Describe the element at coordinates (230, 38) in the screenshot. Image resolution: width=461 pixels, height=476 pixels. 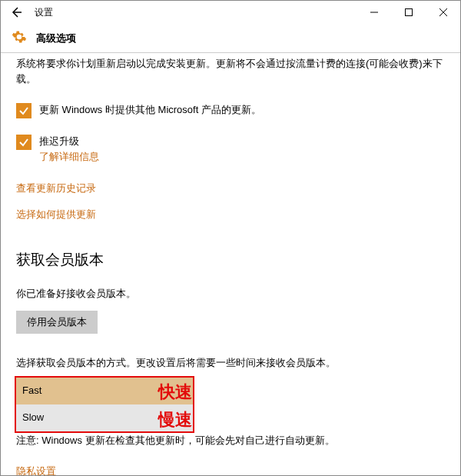
I see `page-header: 高级选项` at that location.